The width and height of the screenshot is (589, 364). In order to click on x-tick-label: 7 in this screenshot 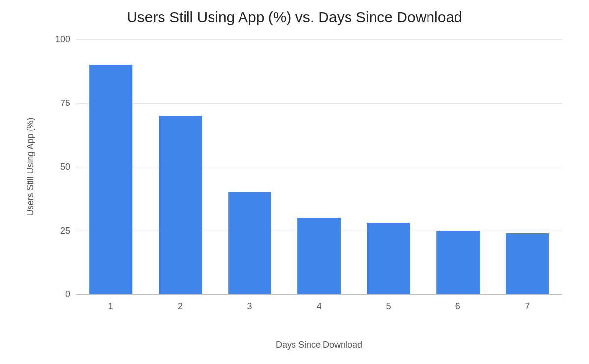, I will do `click(527, 306)`.